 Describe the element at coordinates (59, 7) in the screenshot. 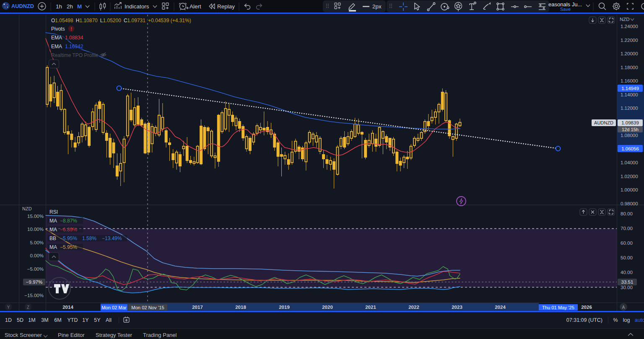

I see `svg-text: 1h` at that location.